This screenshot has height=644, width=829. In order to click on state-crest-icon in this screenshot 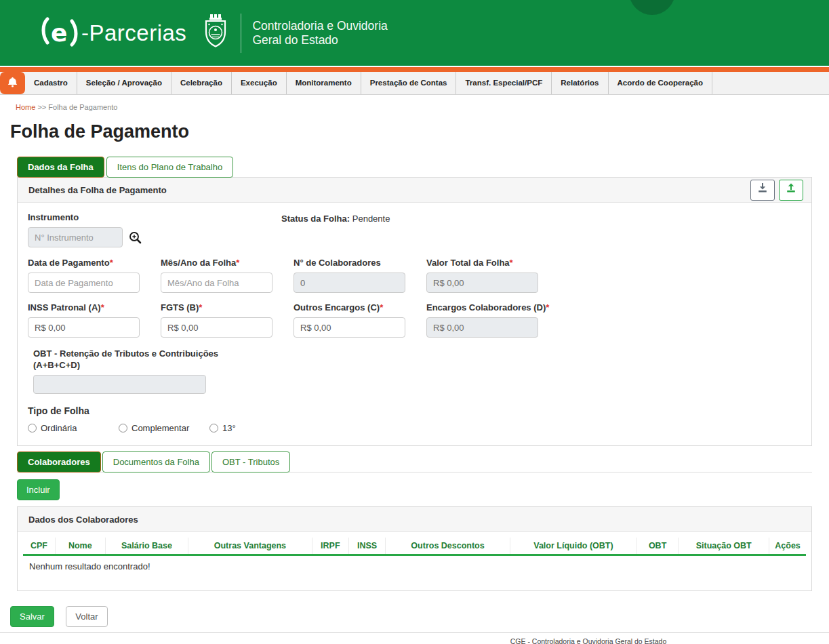, I will do `click(216, 33)`.